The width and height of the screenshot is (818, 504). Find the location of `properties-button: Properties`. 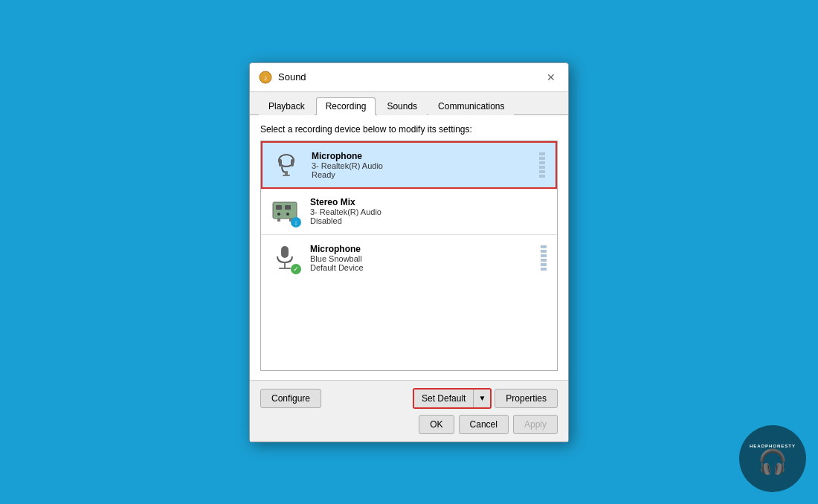

properties-button: Properties is located at coordinates (526, 398).